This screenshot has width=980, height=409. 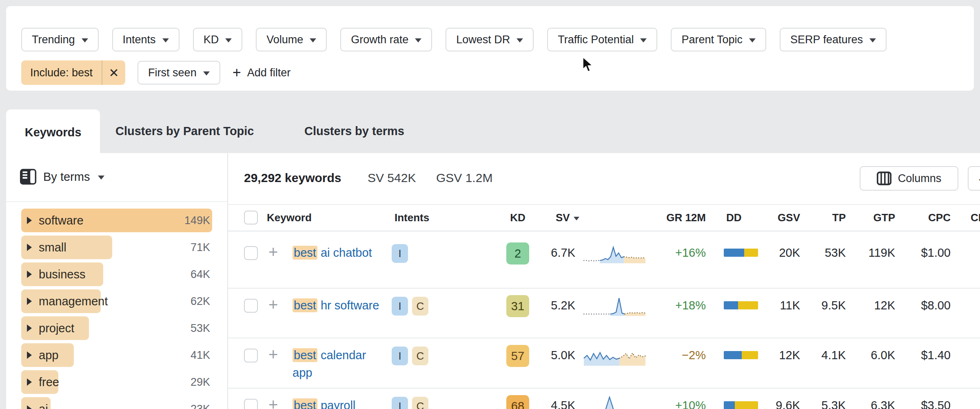 I want to click on growth-rate-value: +16%, so click(x=681, y=253).